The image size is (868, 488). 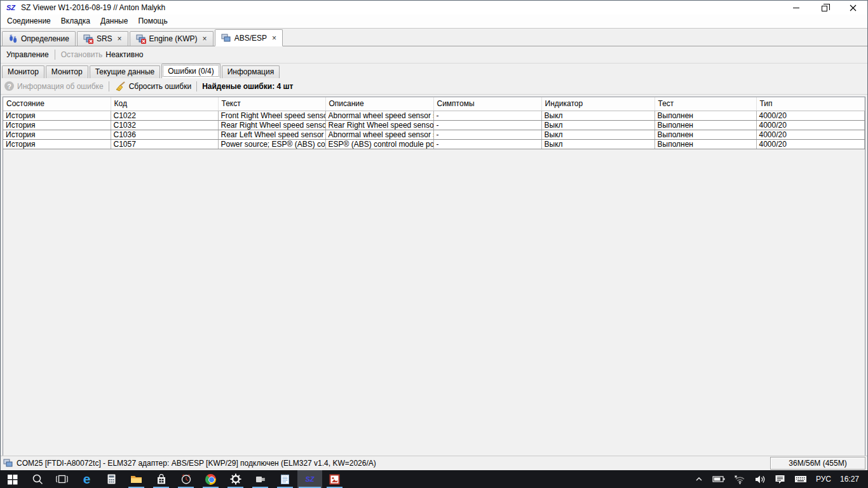 I want to click on settings-button, so click(x=235, y=479).